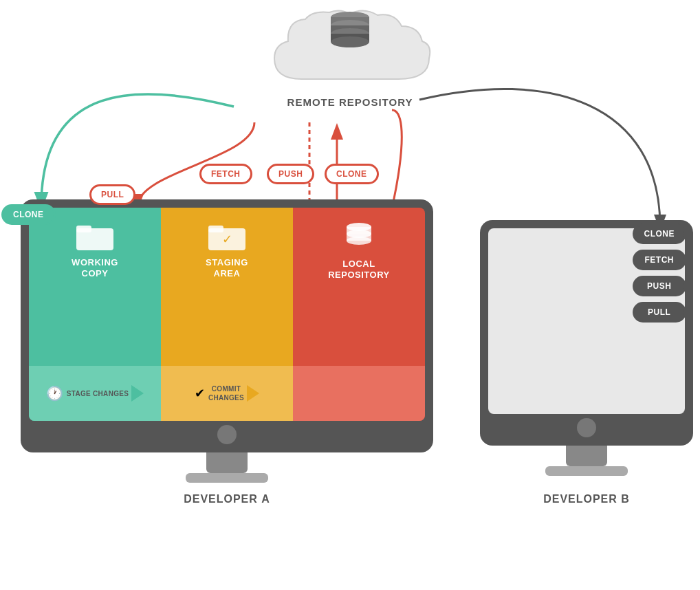  I want to click on stage-changes-label: STAGE CHANGES, so click(98, 393).